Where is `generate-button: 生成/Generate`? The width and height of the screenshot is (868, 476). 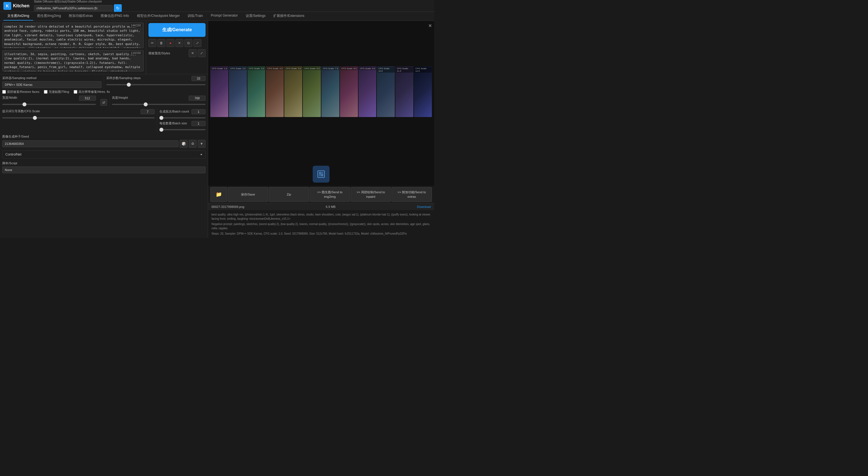
generate-button: 生成/Generate is located at coordinates (177, 30).